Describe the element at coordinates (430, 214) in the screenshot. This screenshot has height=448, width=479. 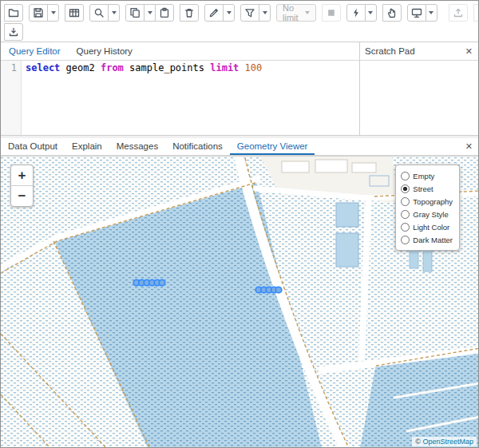
I see `layer-label: Gray Style` at that location.